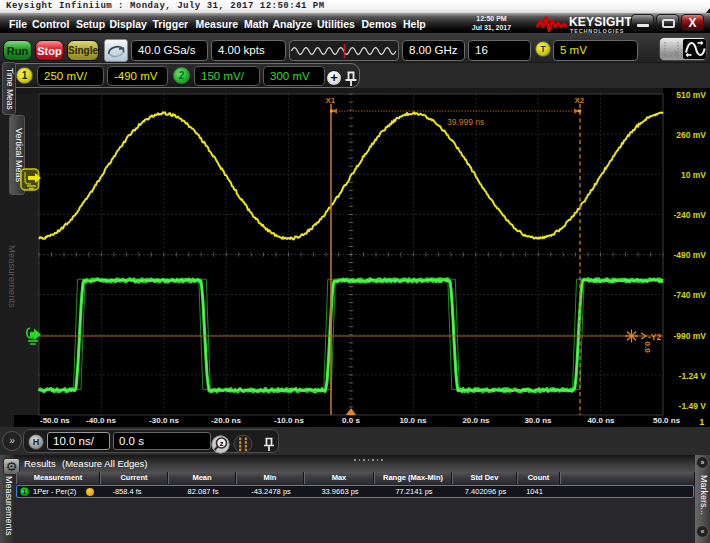 This screenshot has height=543, width=710. I want to click on svg-text: -Y2, so click(655, 337).